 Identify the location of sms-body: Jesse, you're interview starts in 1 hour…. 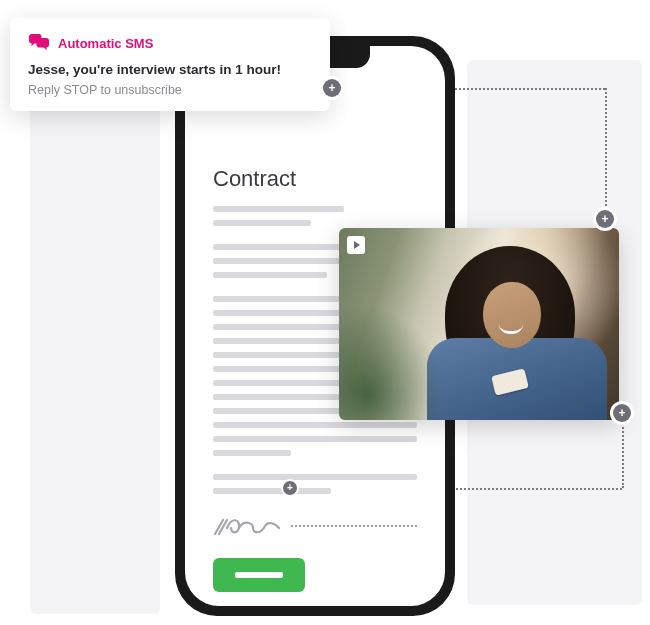
(170, 70).